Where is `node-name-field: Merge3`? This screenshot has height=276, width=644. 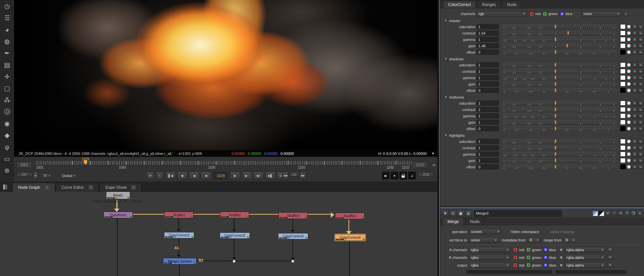
node-name-field: Merge3 is located at coordinates (518, 213).